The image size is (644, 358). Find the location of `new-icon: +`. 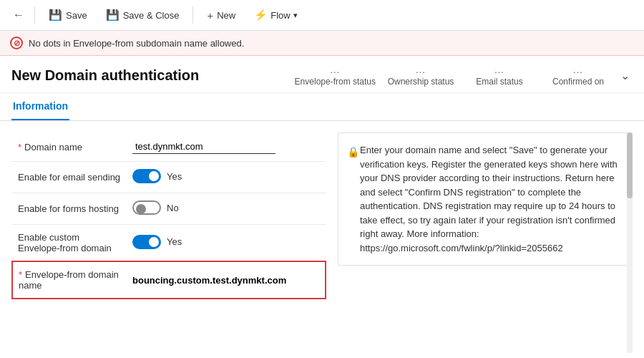

new-icon: + is located at coordinates (210, 16).